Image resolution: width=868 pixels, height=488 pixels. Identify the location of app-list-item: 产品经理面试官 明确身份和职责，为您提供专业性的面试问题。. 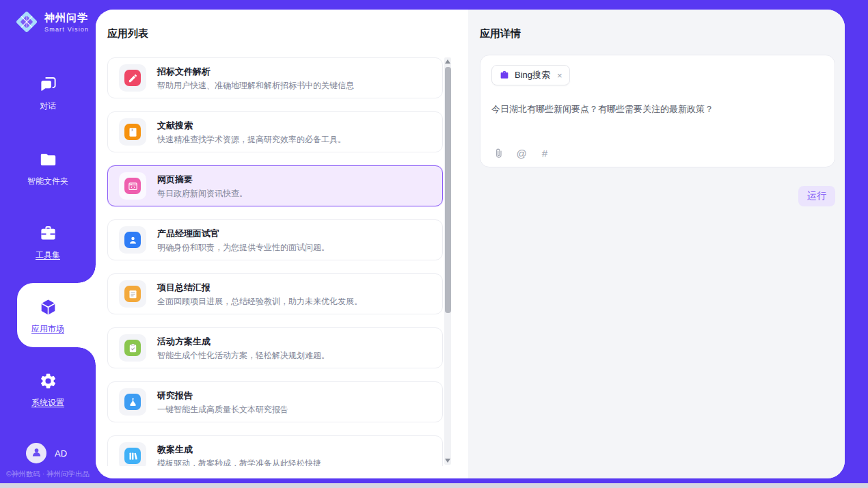
(275, 240).